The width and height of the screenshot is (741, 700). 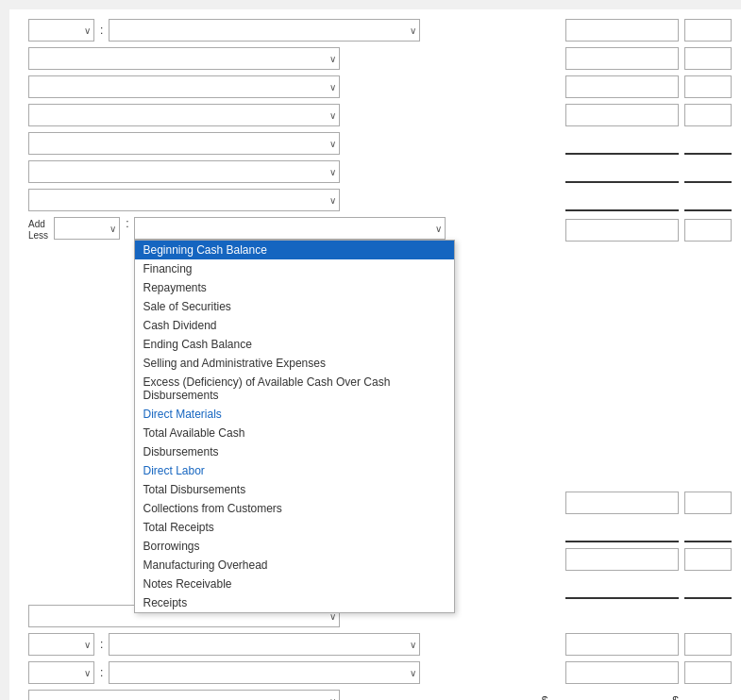 What do you see at coordinates (622, 143) in the screenshot?
I see `row5-input1` at bounding box center [622, 143].